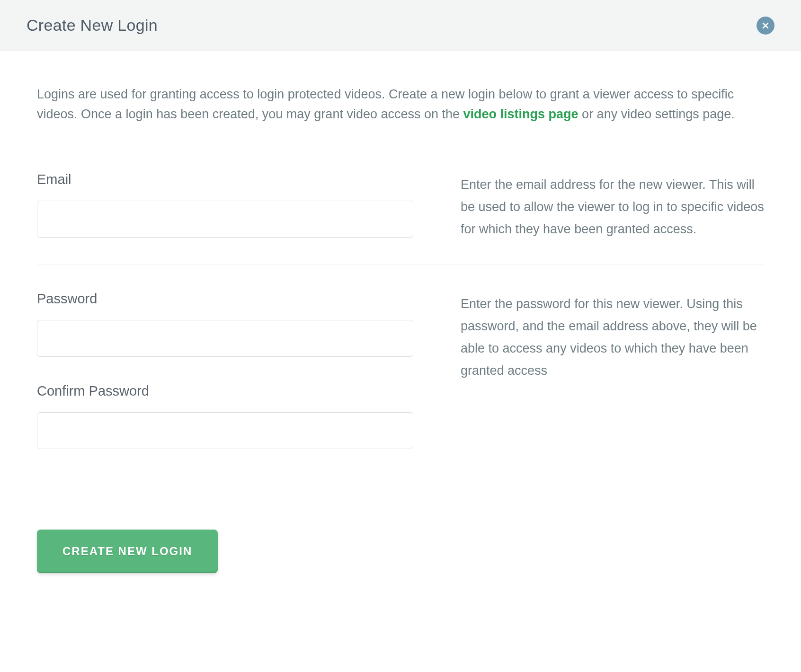 The height and width of the screenshot is (672, 801). Describe the element at coordinates (521, 114) in the screenshot. I see `video-listings-link: video listings page` at that location.